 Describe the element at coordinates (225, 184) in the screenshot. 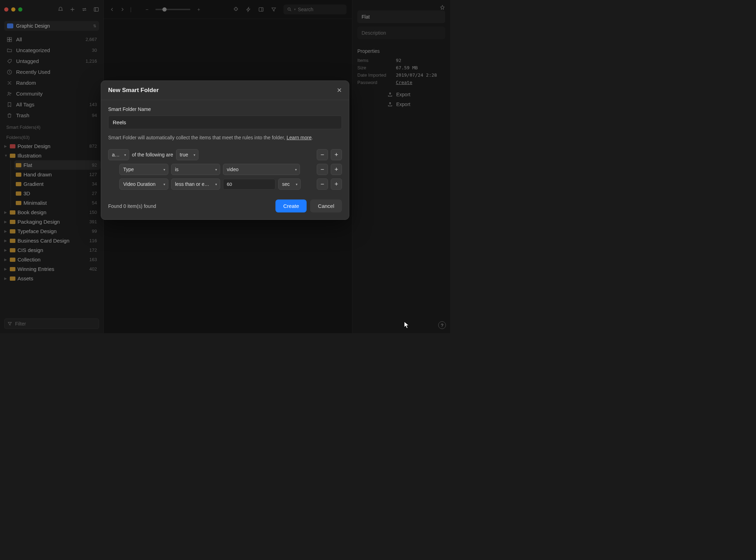

I see `rule-row-2: Video Duration less than or equal sec − …` at that location.